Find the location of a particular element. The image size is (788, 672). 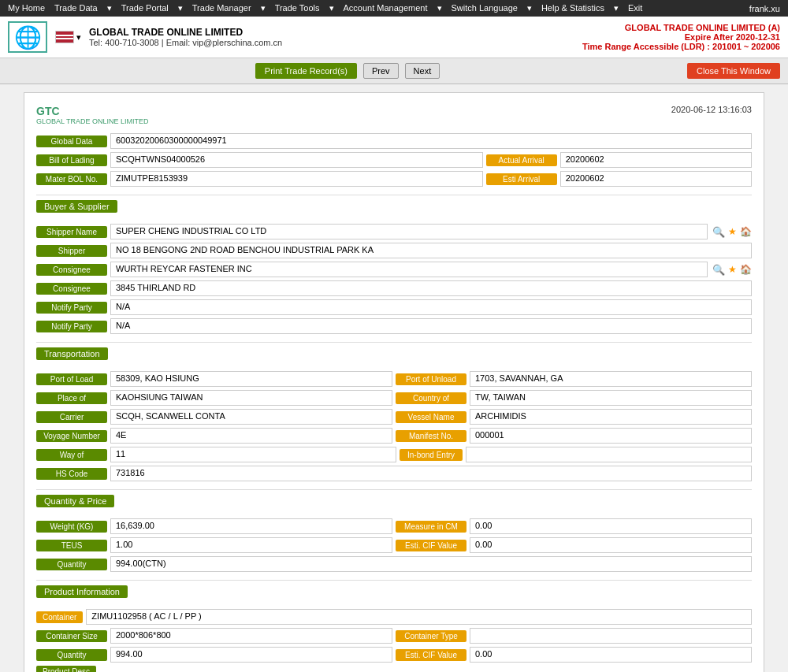

way-row: Way of 11 In-bond Entry is located at coordinates (394, 455).